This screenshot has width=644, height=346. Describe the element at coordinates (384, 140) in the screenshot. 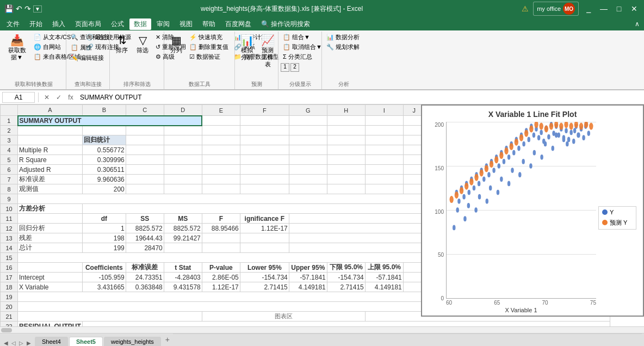

I see `cell-i3` at that location.